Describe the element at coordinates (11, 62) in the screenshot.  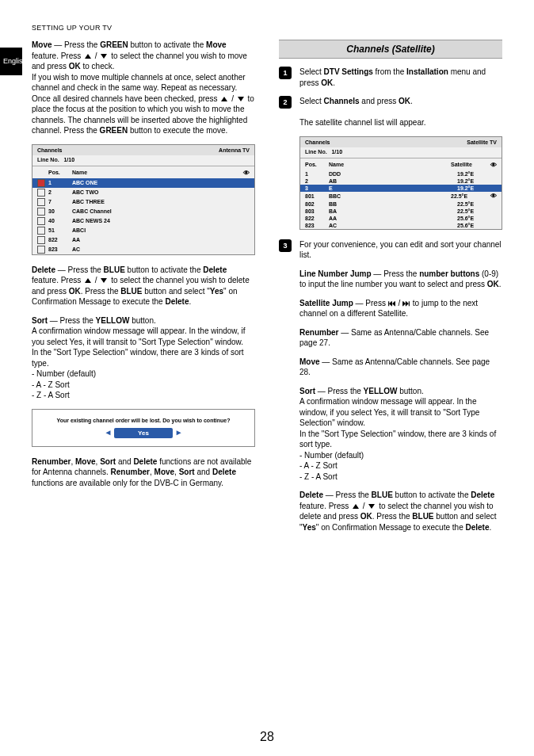
I see `language-tab: English` at that location.